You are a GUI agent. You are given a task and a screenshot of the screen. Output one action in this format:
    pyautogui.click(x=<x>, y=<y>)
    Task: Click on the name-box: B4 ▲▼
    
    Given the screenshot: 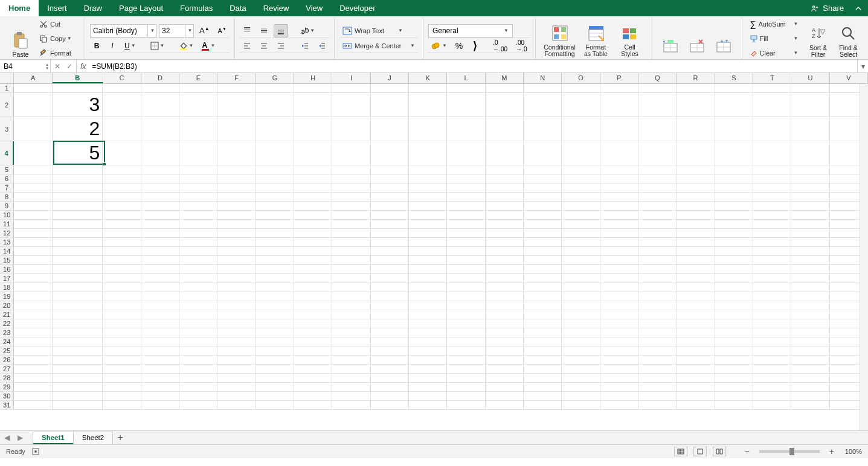 What is the action you would take?
    pyautogui.click(x=25, y=66)
    